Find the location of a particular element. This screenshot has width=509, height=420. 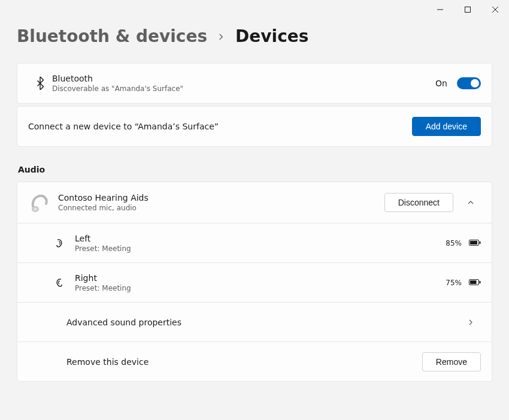

left-battery-percent: 85% is located at coordinates (454, 243).